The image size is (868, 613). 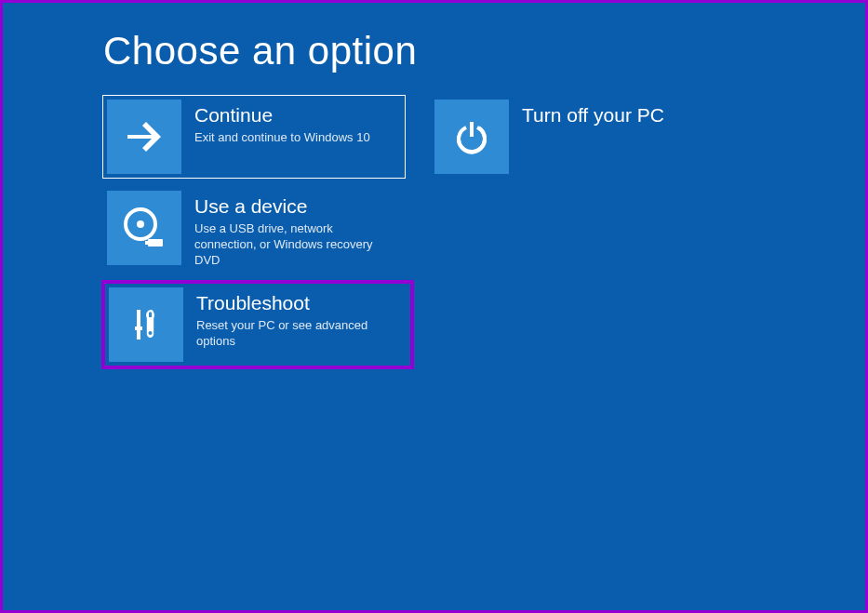 I want to click on tools-icon, so click(x=146, y=325).